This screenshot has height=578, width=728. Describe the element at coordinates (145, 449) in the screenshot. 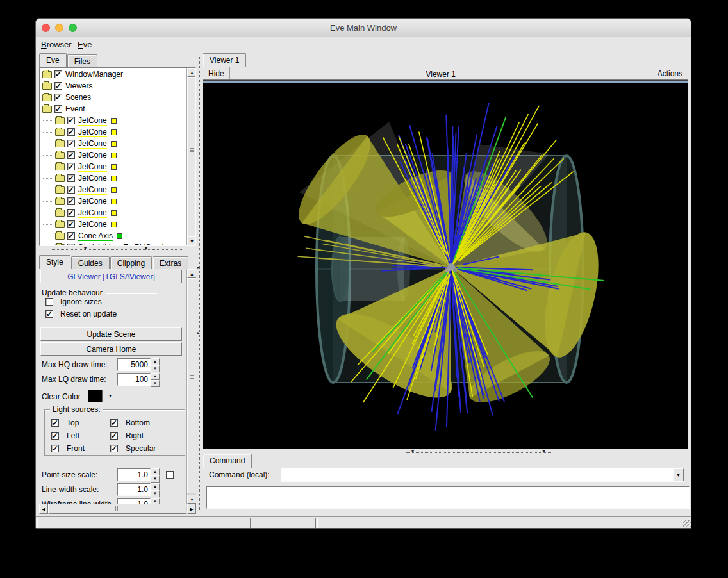

I see `light-specular: Specular` at that location.